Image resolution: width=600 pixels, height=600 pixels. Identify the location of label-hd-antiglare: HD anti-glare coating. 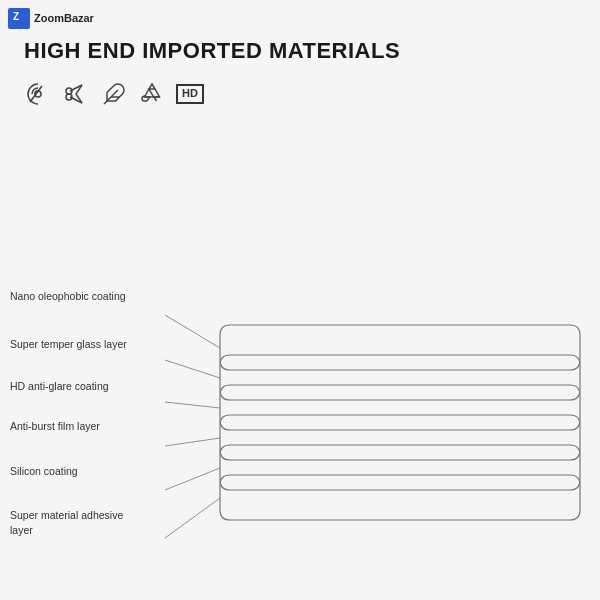
(60, 387).